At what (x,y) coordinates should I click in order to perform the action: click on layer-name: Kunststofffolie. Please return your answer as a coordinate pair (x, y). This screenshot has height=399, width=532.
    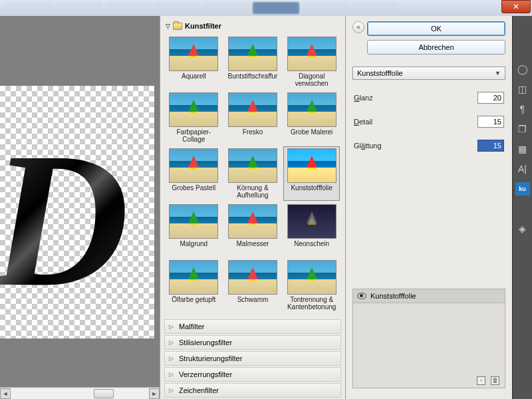
    Looking at the image, I should click on (394, 296).